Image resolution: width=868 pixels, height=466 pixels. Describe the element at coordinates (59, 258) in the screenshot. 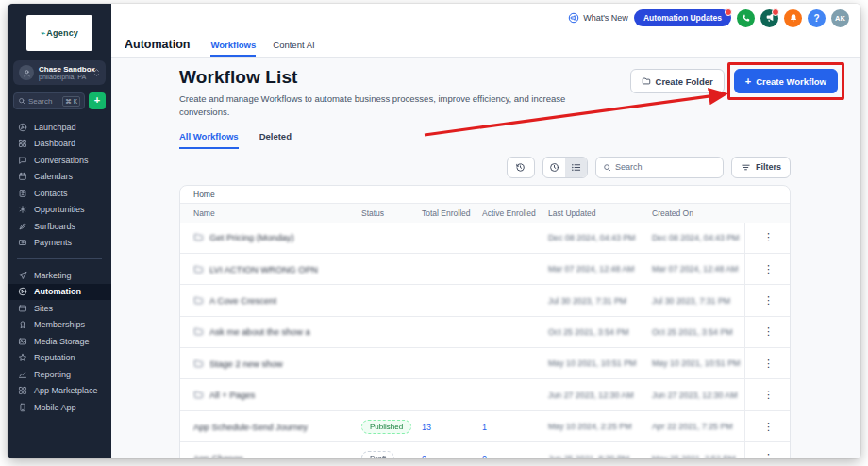

I see `sidebar-divider` at that location.